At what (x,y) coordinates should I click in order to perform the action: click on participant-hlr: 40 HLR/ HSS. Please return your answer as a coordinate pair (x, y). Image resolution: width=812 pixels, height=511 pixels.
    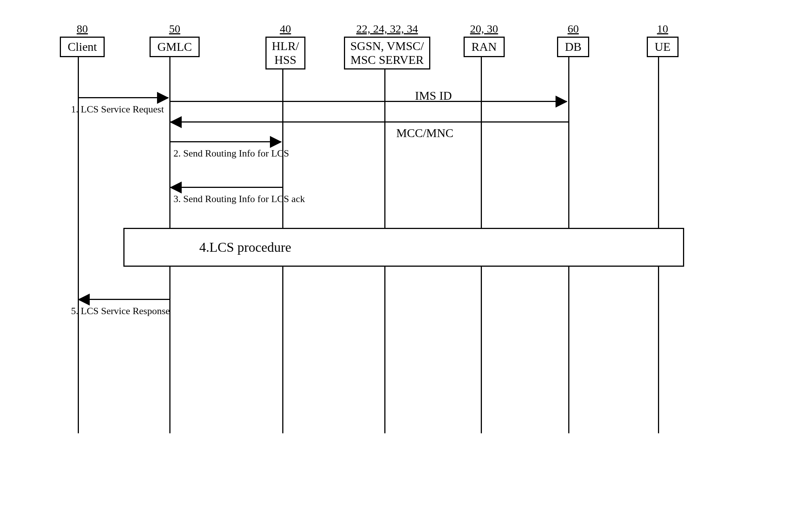
    Looking at the image, I should click on (286, 46).